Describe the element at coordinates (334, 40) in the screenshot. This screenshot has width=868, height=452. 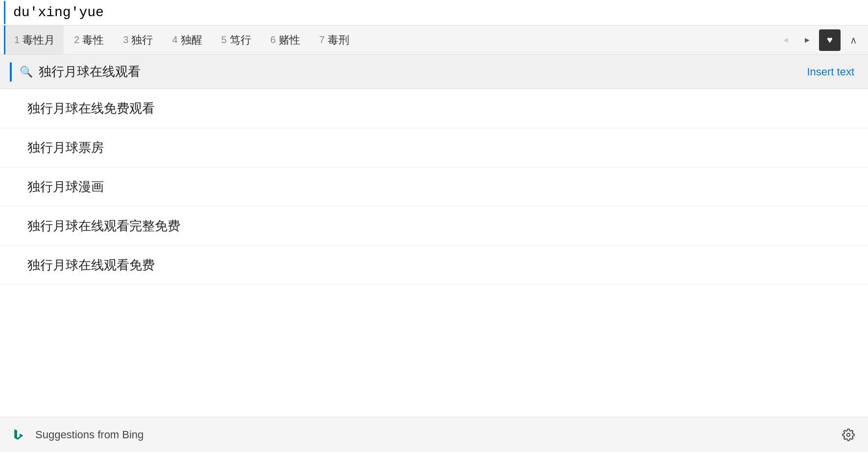
I see `candidate-item-7: 7毒刑` at that location.